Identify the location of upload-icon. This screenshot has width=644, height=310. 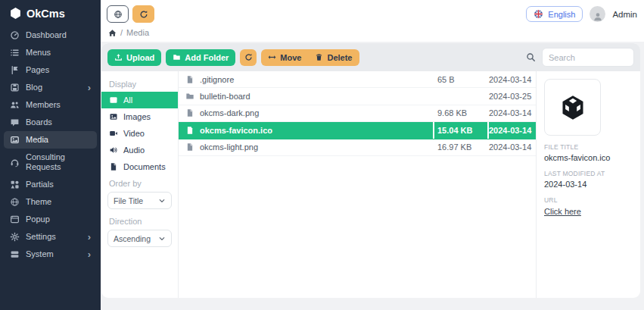
(118, 58).